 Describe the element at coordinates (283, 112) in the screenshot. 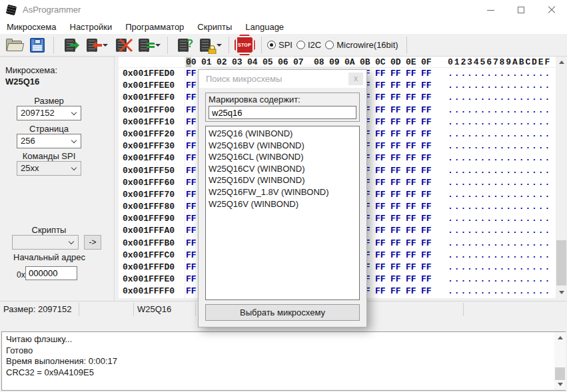

I see `filter-input` at that location.